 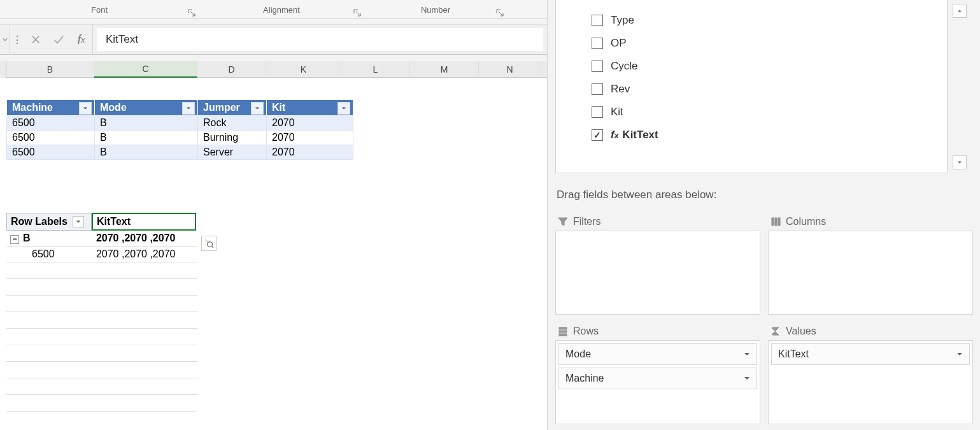 What do you see at coordinates (585, 378) in the screenshot?
I see `chip-label: Machine` at bounding box center [585, 378].